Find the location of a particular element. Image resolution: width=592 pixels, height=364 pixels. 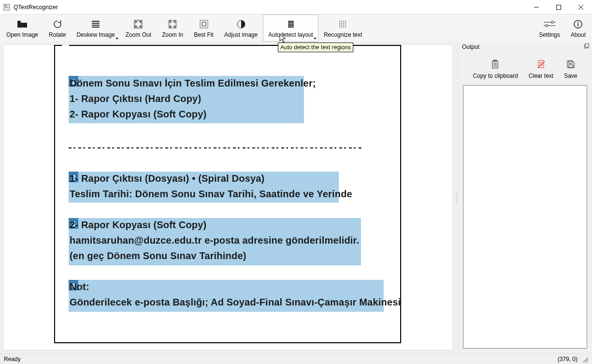

save-button: Save is located at coordinates (570, 69).